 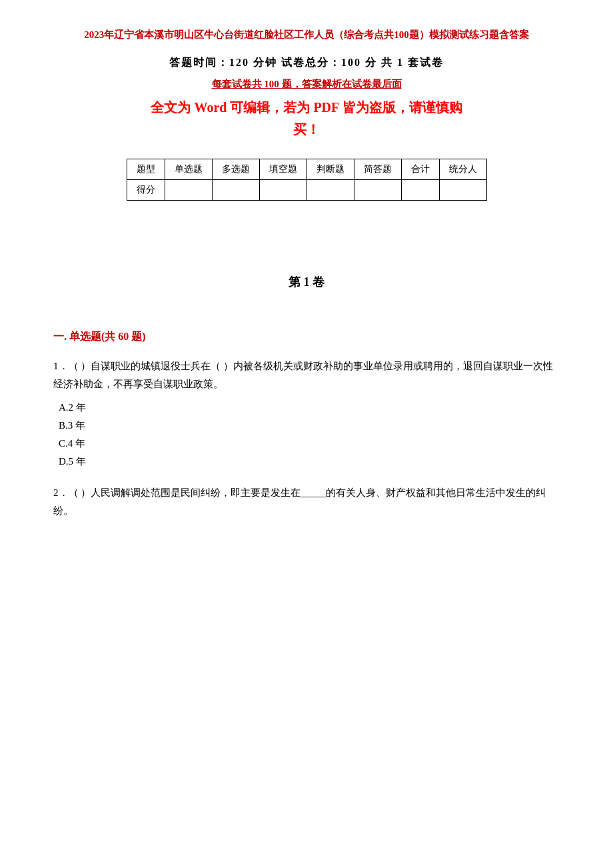 What do you see at coordinates (306, 502) in the screenshot?
I see `question-2-text: 2．（ ）人民调解调处范围是民间纠纷，即主要是发生在_____的有关人身、财产权…` at bounding box center [306, 502].